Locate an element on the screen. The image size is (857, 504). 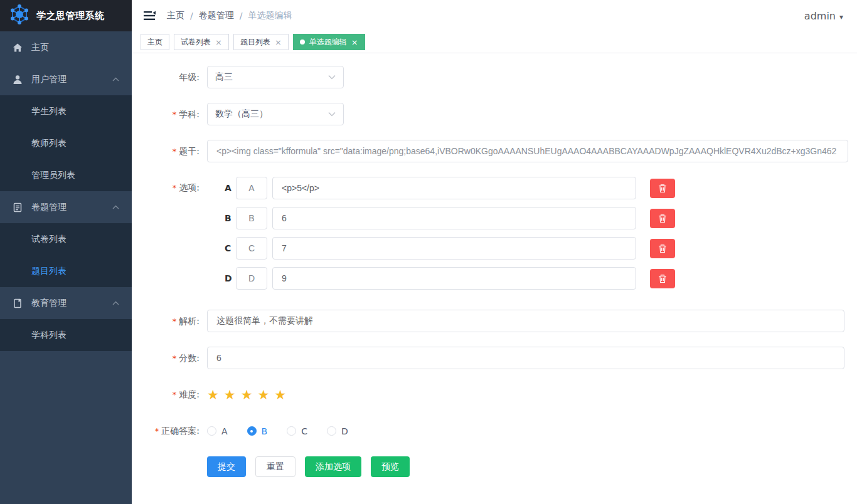
sidebar-item-students: 学生列表 is located at coordinates (66, 112).